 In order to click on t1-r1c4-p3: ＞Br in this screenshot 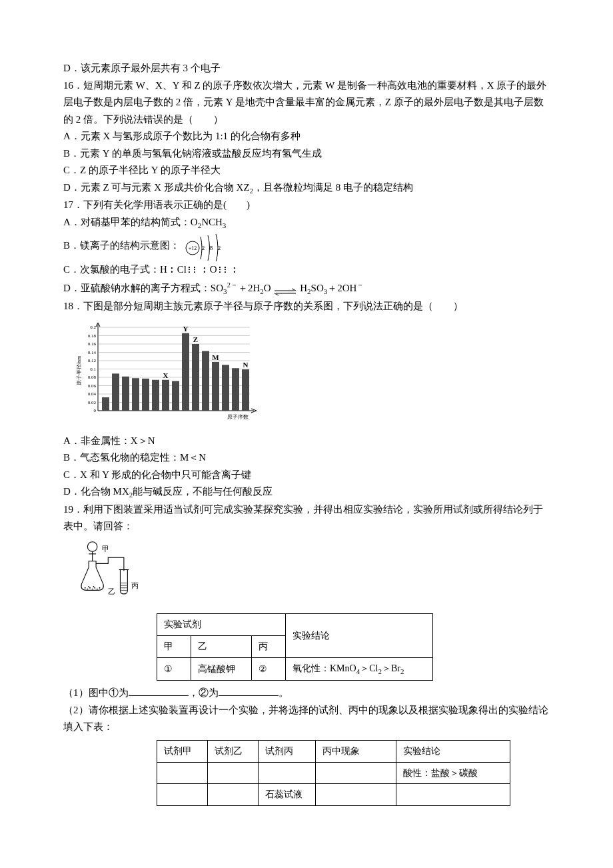, I will do `click(391, 668)`.